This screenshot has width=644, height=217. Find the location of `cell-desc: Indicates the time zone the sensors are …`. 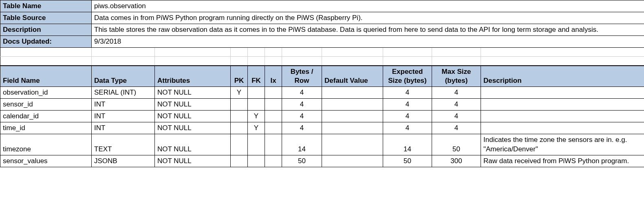

cell-desc: Indicates the time zone the sensors are … is located at coordinates (562, 144).